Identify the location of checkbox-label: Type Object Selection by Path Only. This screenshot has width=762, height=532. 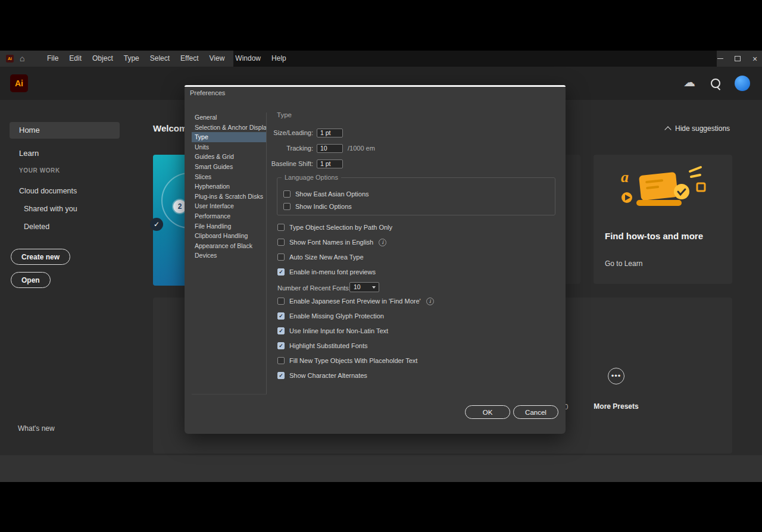
(341, 227).